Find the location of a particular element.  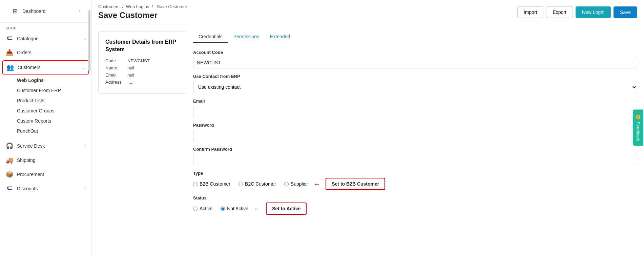

detail-label-name: Name is located at coordinates (115, 68).